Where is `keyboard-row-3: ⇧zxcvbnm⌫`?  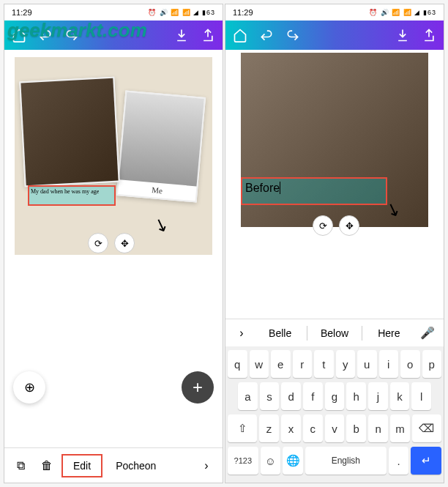 keyboard-row-3: ⇧zxcvbnm⌫ is located at coordinates (335, 428).